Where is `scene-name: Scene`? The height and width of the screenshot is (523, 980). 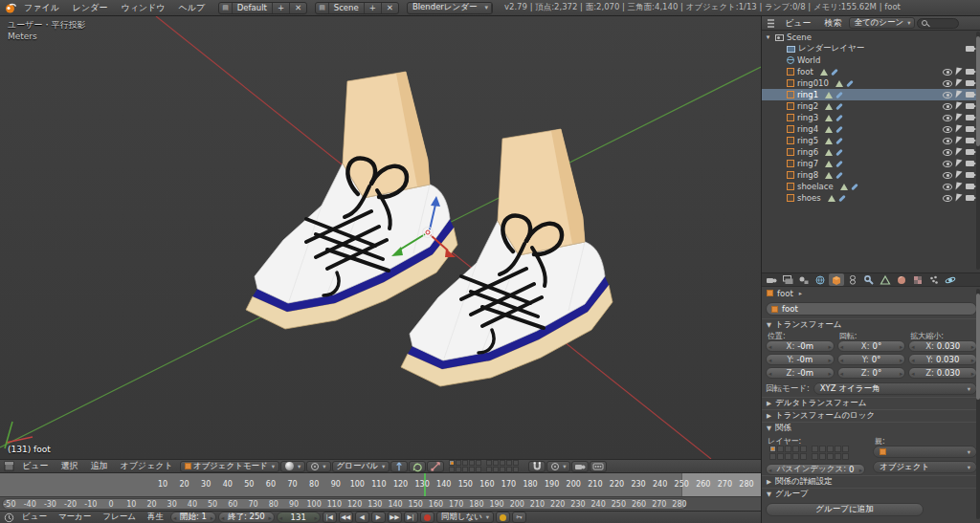
scene-name: Scene is located at coordinates (346, 8).